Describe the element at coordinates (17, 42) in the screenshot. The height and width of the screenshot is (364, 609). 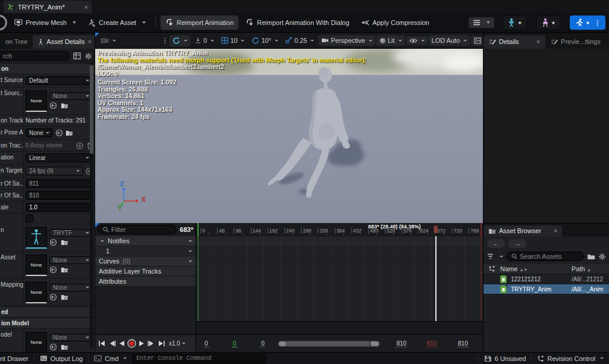
I see `tab-skeleton-tree: on Tree` at that location.